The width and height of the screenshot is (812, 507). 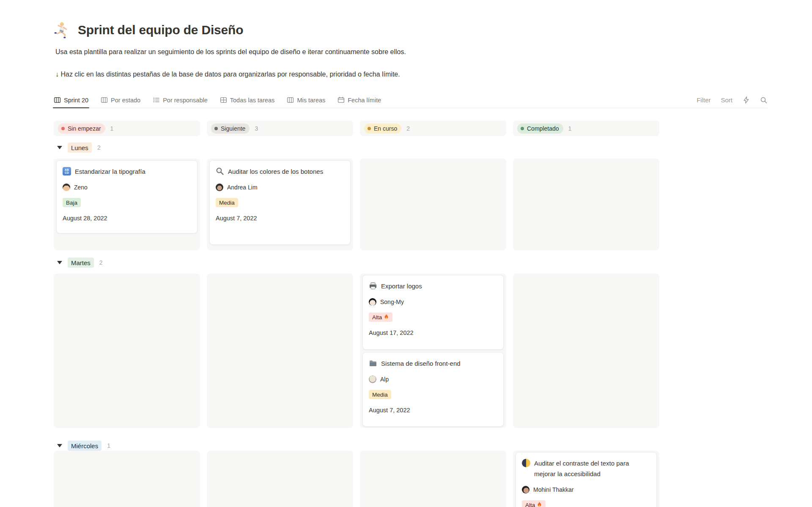 What do you see at coordinates (82, 446) in the screenshot?
I see `lane-header-miercoles: Miércoles 1` at bounding box center [82, 446].